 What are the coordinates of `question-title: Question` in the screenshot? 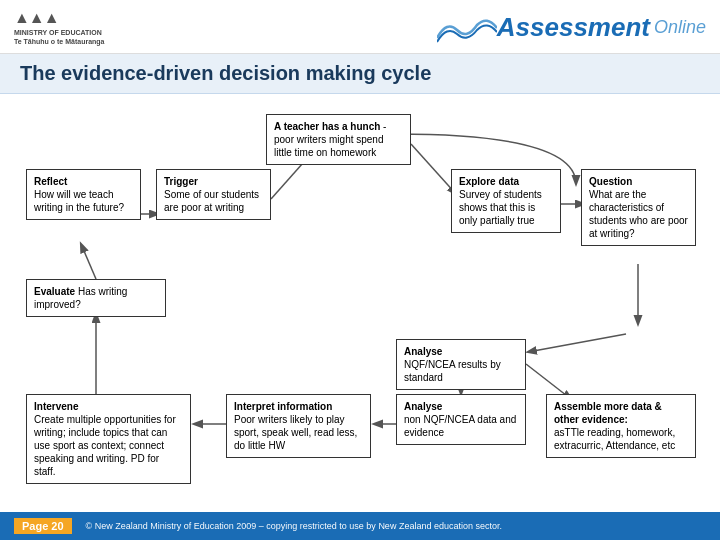 It's located at (638, 182).